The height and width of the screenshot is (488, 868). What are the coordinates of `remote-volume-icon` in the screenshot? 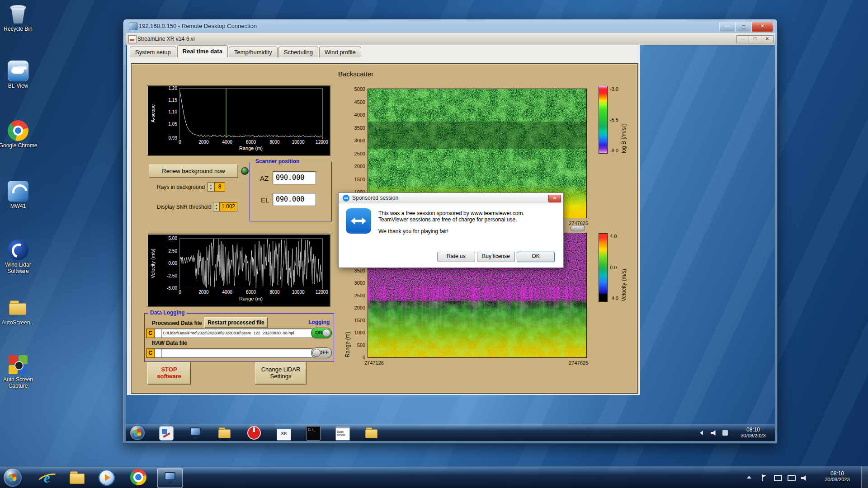 It's located at (714, 433).